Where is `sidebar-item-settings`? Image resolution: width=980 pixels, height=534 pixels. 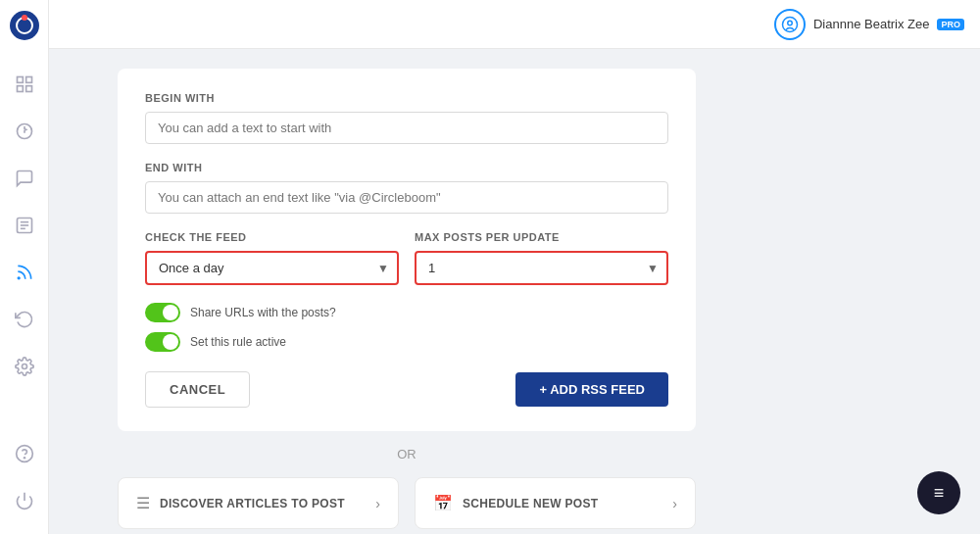 sidebar-item-settings is located at coordinates (24, 366).